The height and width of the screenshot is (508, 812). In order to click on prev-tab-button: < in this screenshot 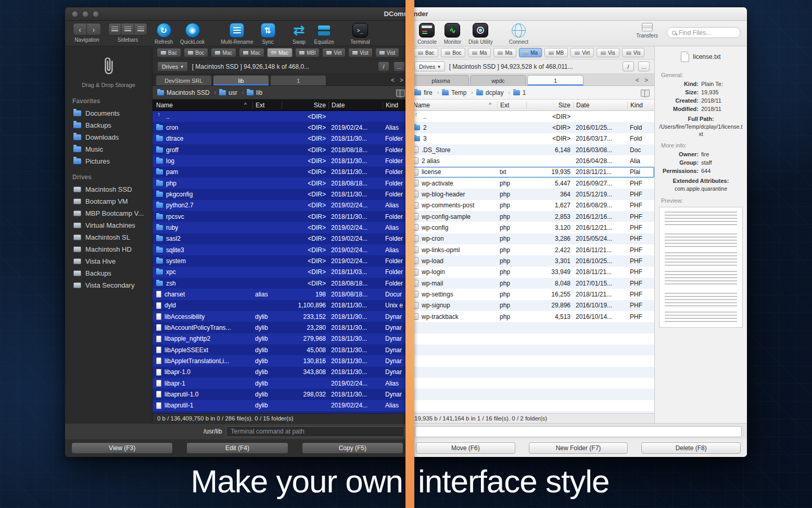, I will do `click(392, 80)`.